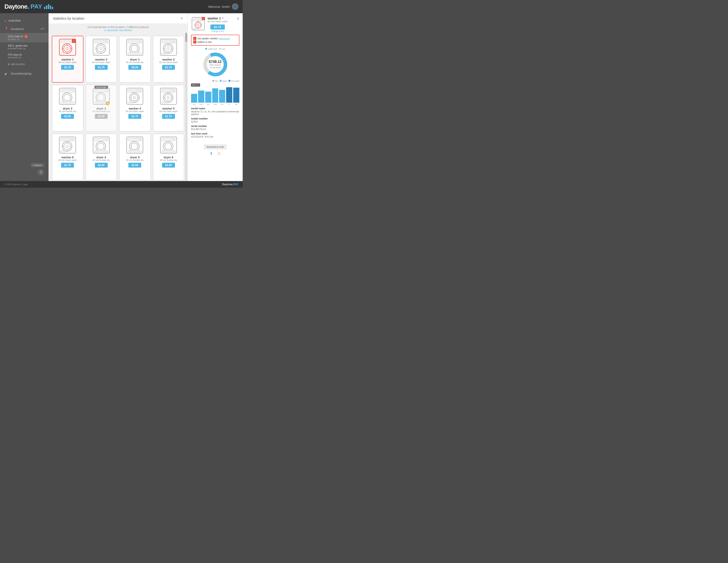 This screenshot has width=728, height=563. What do you see at coordinates (119, 30) in the screenshot?
I see `associate-link: associate new device` at bounding box center [119, 30].